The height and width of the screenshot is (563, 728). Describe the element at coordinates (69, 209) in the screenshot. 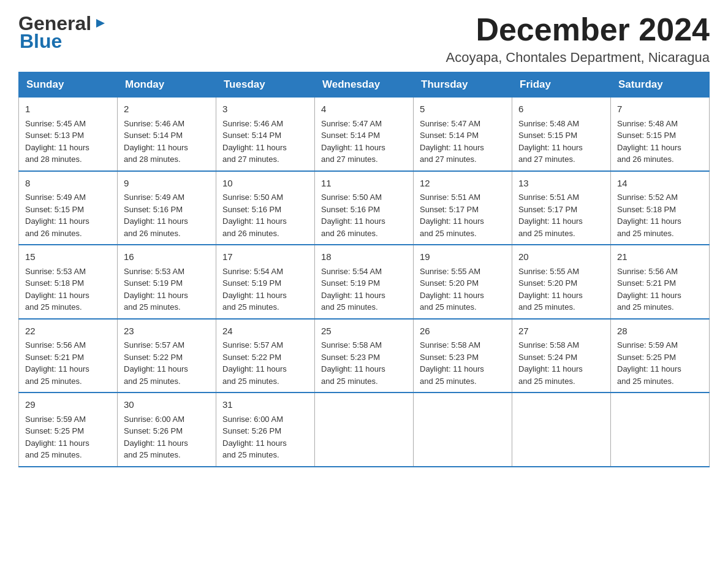

I see `calendar-cell: 8Sunrise: 5:49 AMSunset: 5:15 PMDaylight…` at that location.